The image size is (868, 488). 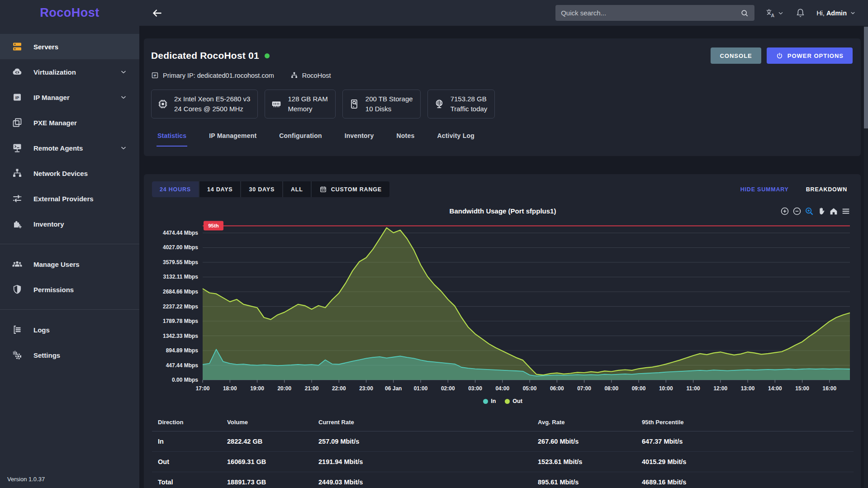 I want to click on spec-line1: 7153.28 GB, so click(x=469, y=99).